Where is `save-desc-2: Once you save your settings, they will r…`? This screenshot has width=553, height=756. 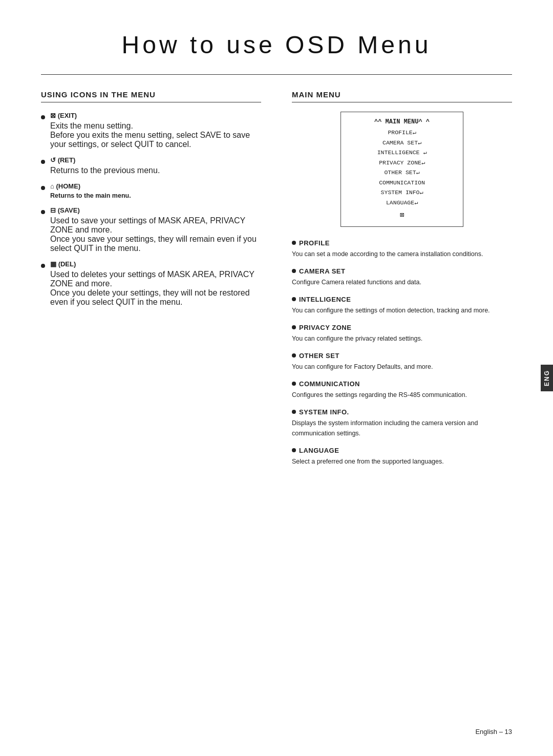
save-desc-2: Once you save your settings, they will r… is located at coordinates (156, 244).